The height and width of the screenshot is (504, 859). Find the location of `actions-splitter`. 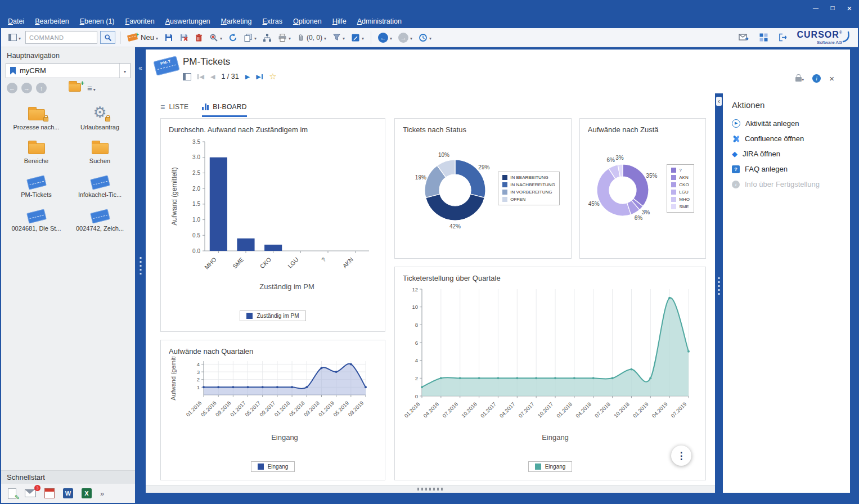

actions-splitter is located at coordinates (719, 293).